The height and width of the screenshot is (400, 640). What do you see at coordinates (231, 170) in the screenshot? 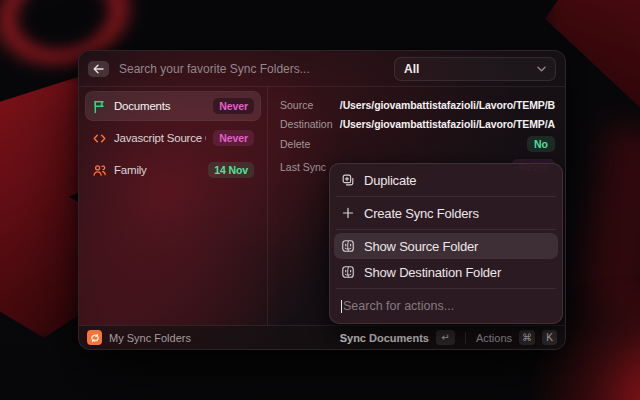
I see `list-item-badge: 14 Nov` at bounding box center [231, 170].